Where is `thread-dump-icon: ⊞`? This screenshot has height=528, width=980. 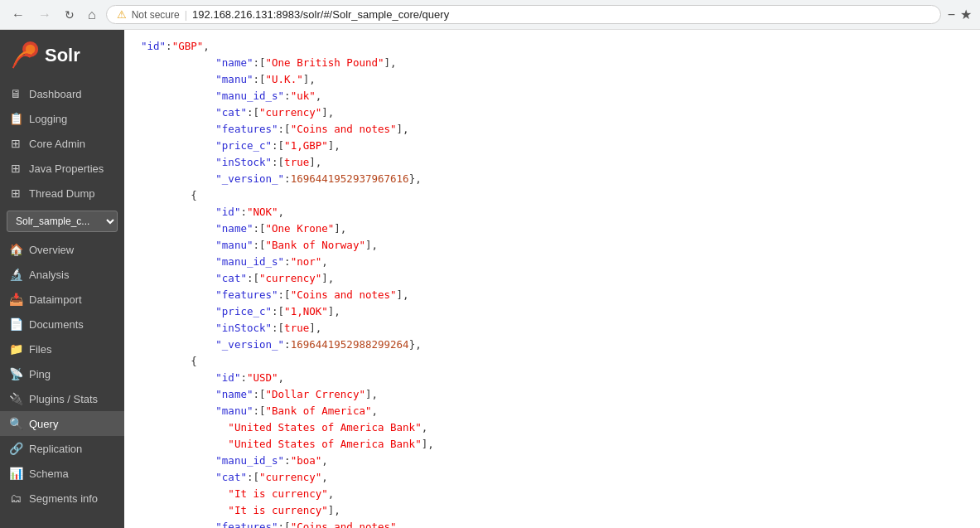
thread-dump-icon: ⊞ is located at coordinates (16, 193).